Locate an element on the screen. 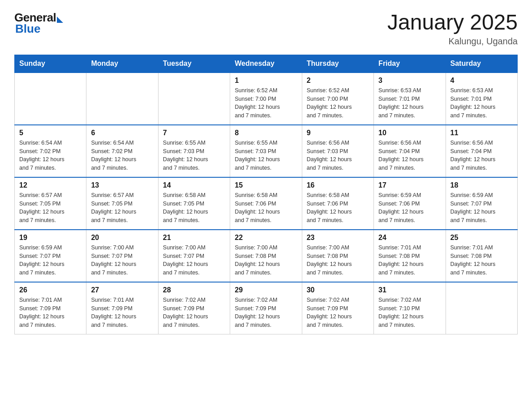 The width and height of the screenshot is (532, 411). day-number: 21 is located at coordinates (194, 238).